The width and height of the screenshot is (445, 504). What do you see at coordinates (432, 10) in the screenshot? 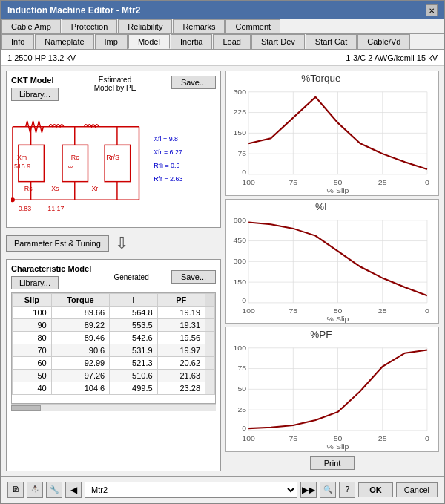
I see `close-button: ✕` at bounding box center [432, 10].